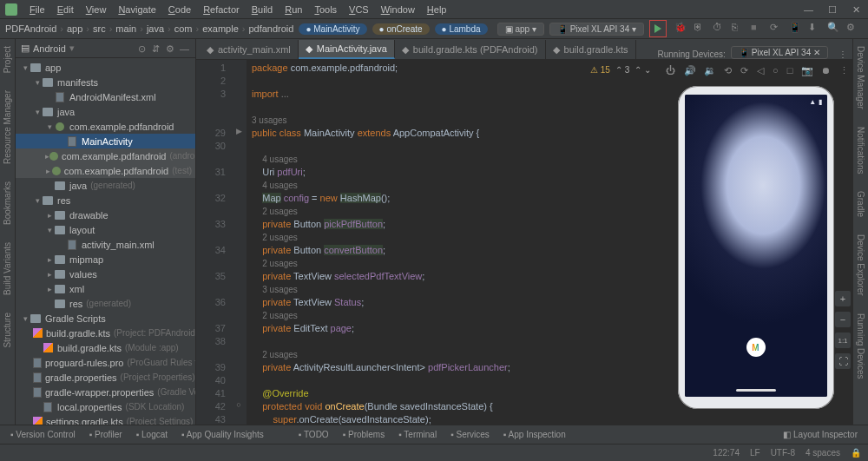 The image size is (868, 461). What do you see at coordinates (739, 29) in the screenshot?
I see `attach-debugger-icon: ⎘` at bounding box center [739, 29].